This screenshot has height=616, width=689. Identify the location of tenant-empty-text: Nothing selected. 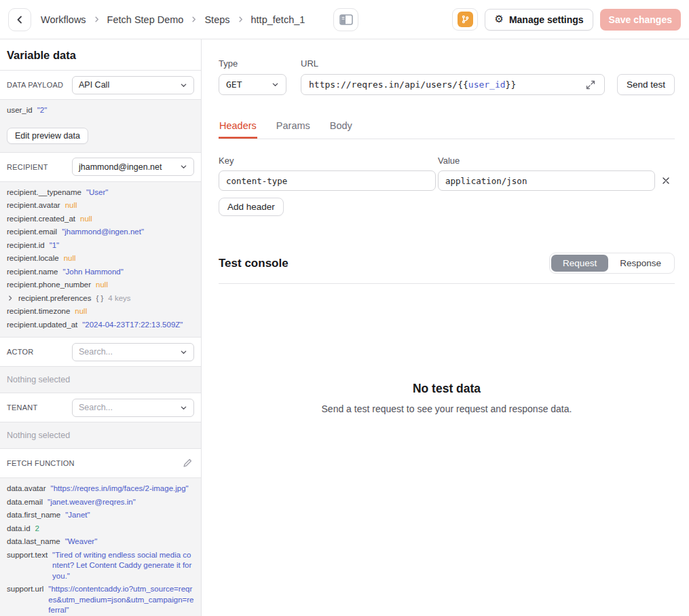
(100, 436).